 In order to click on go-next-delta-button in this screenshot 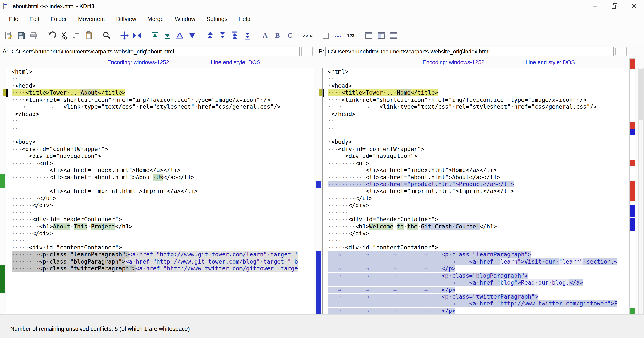, I will do `click(192, 36)`.